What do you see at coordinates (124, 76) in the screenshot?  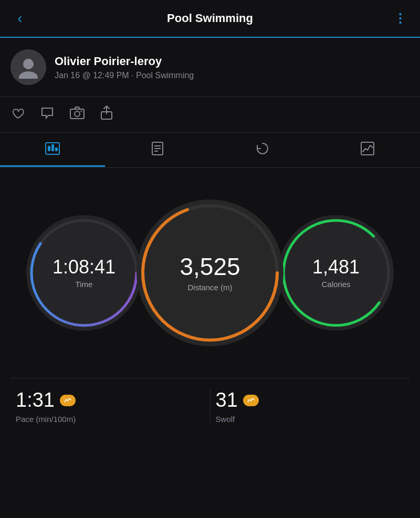 I see `user-meta: Jan 16 @ 12:49 PM · Pool Swimming` at bounding box center [124, 76].